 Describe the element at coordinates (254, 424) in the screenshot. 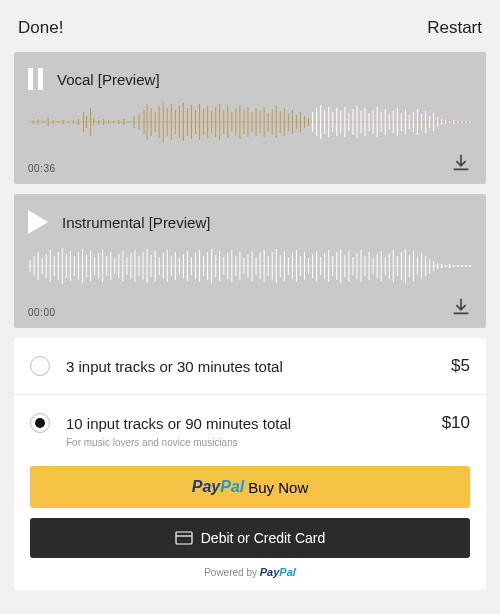

I see `plan-b-label: 10 input tracks or 90 minutes total` at that location.